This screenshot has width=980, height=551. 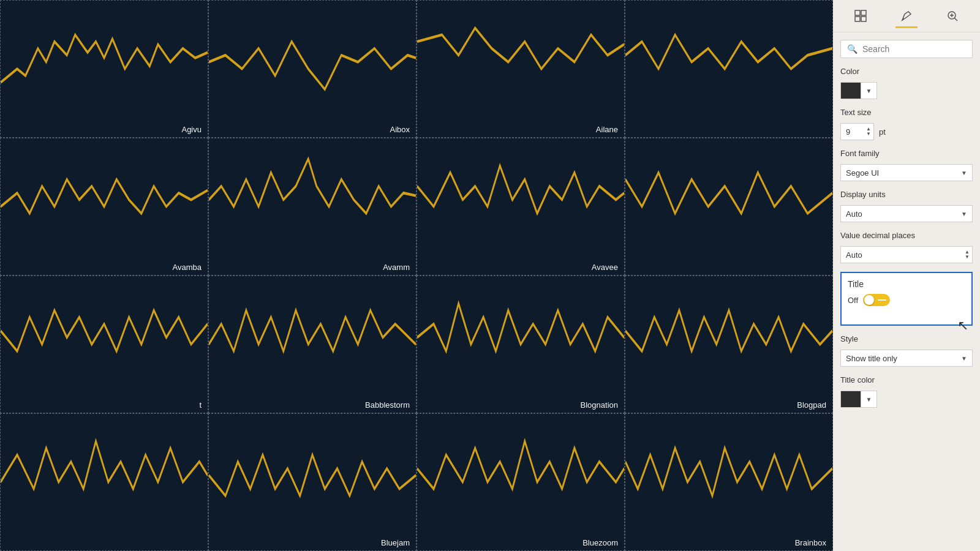 What do you see at coordinates (605, 267) in the screenshot?
I see `chart-label-avavee: Avavee` at bounding box center [605, 267].